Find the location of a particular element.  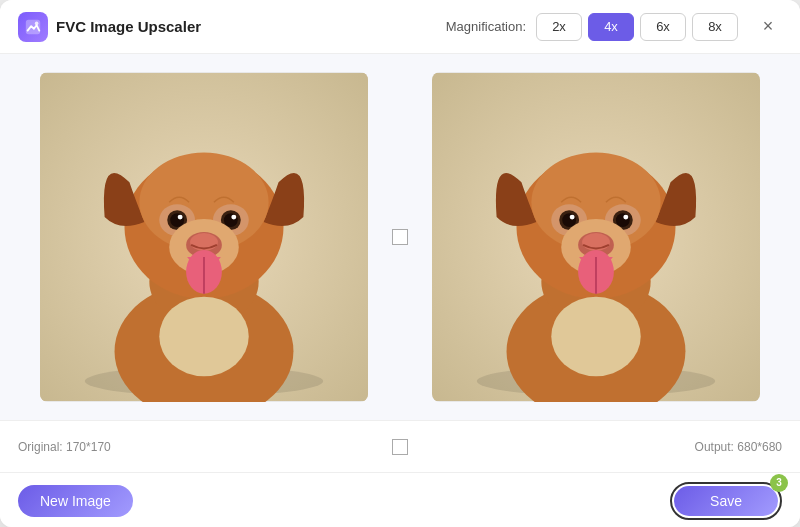

center-separator-icon is located at coordinates (400, 447).